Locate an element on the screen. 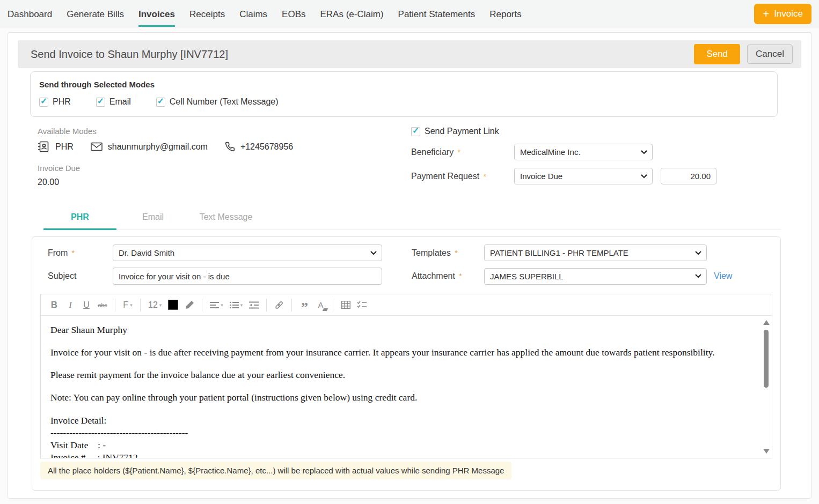  pen-icon is located at coordinates (190, 305).